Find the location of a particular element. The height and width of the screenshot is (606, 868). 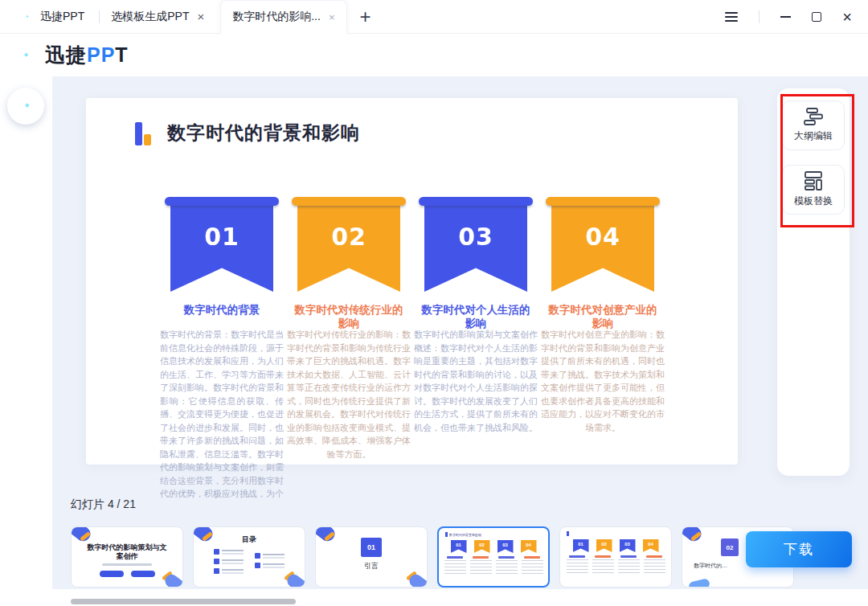

ribbon-number: 01 is located at coordinates (222, 257).